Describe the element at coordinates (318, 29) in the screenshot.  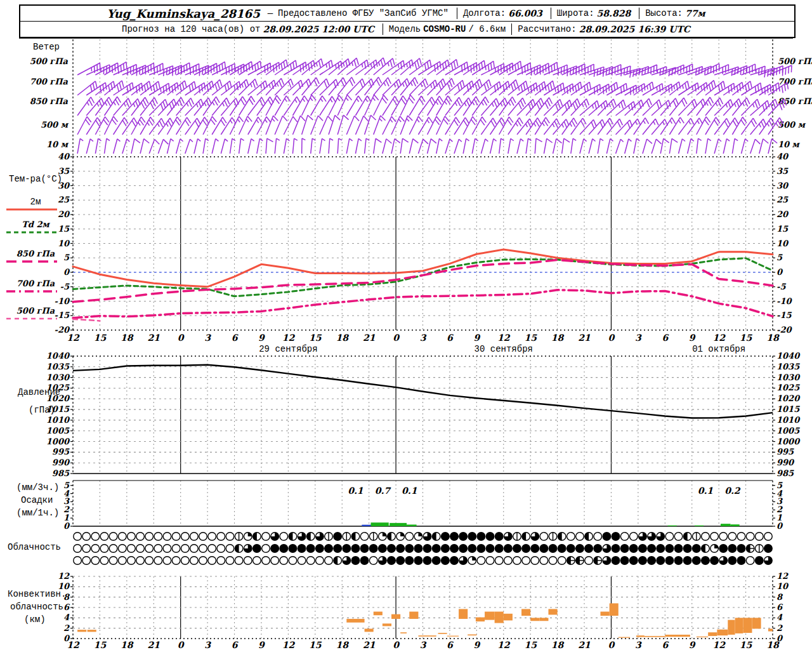
I see `forecast-start-time: 28.09.2025 12:00 UTC` at that location.